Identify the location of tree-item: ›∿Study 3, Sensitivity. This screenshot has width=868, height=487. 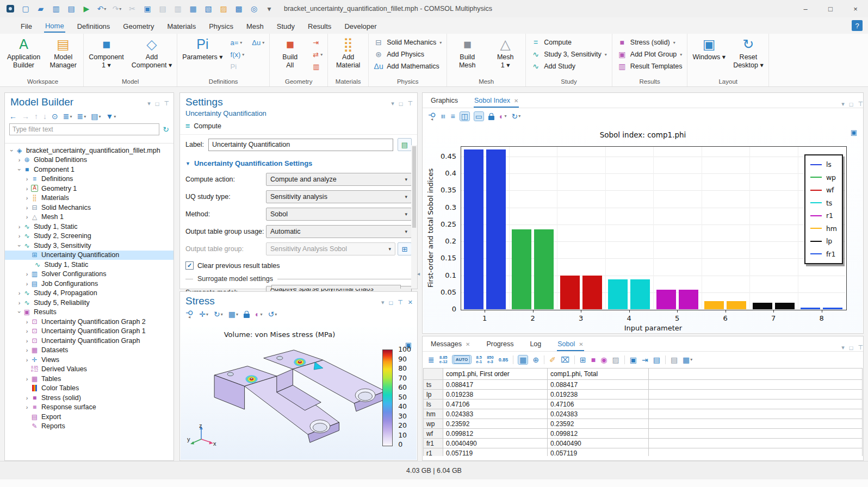
(89, 246).